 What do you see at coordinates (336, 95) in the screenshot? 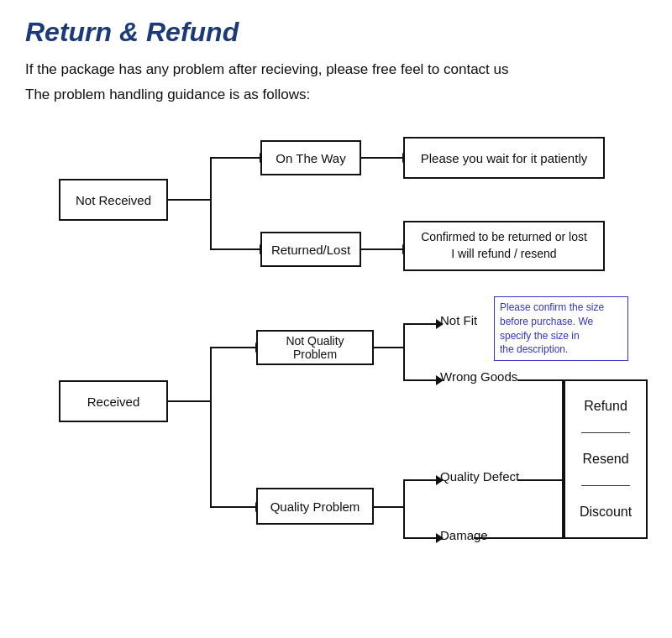
I see `guidance-text: The problem handling guidance is as foll…` at bounding box center [336, 95].